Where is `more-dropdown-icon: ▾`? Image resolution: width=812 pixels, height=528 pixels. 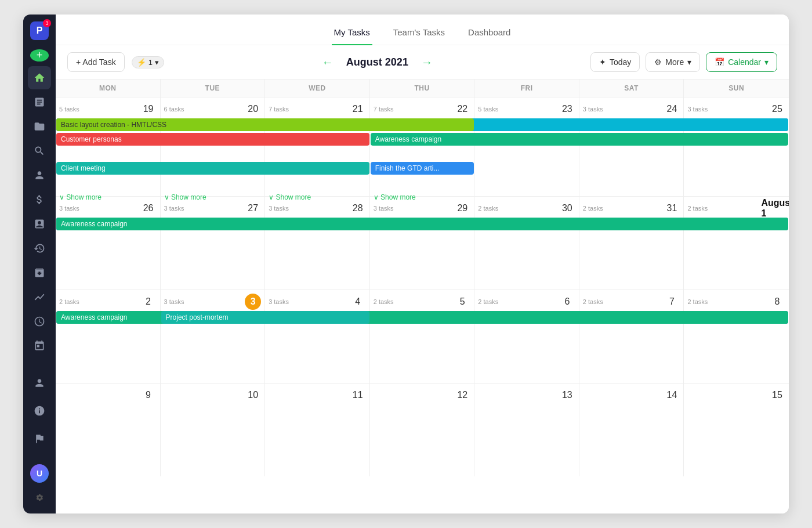 more-dropdown-icon: ▾ is located at coordinates (689, 62).